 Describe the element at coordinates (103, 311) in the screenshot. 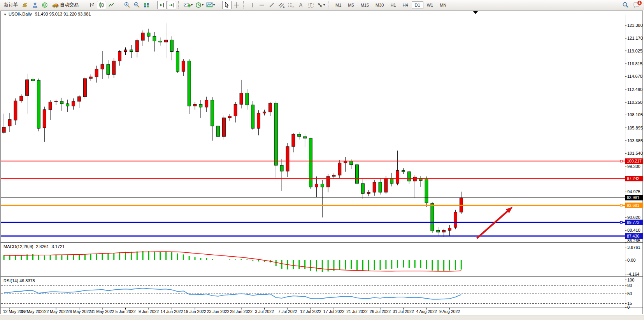

I see `date-axis-label: 31 May 2022` at that location.